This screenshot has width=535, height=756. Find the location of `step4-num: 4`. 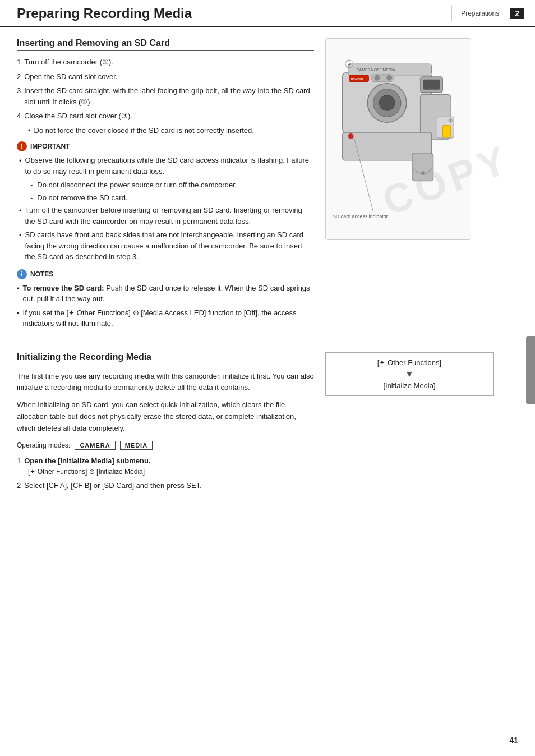

step4-num: 4 is located at coordinates (19, 116).